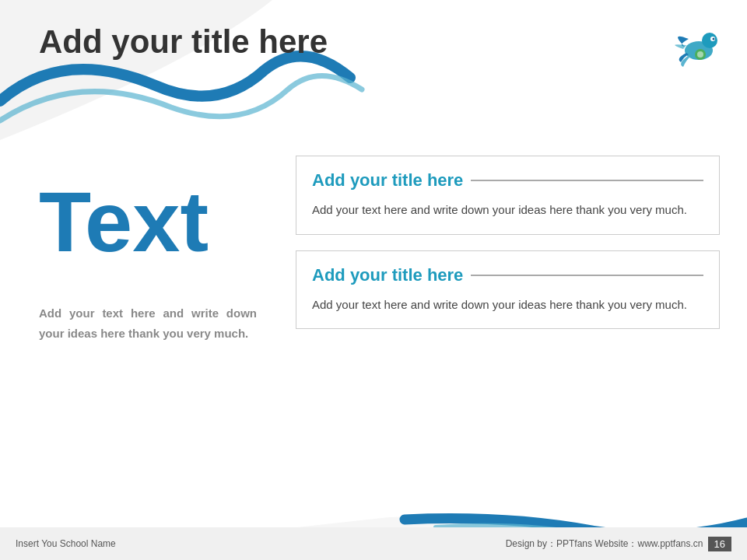  Describe the element at coordinates (65, 544) in the screenshot. I see `footer-school-name: Insert You School Name` at that location.